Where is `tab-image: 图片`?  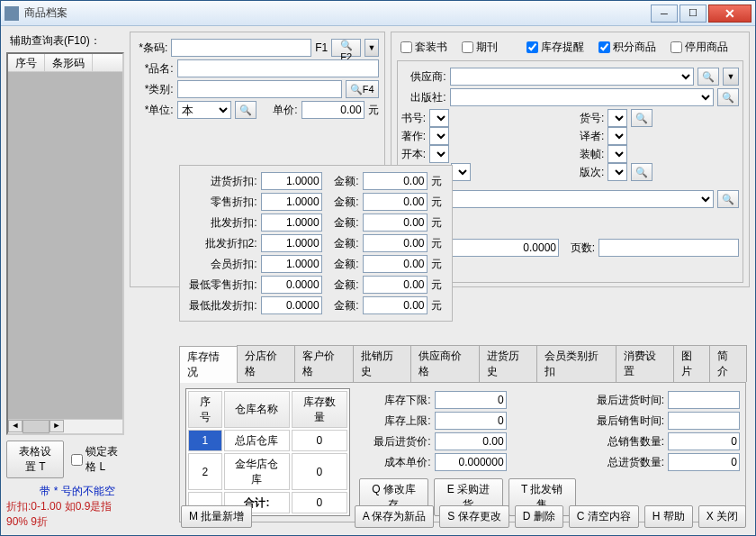 tab-image: 图片 is located at coordinates (692, 364).